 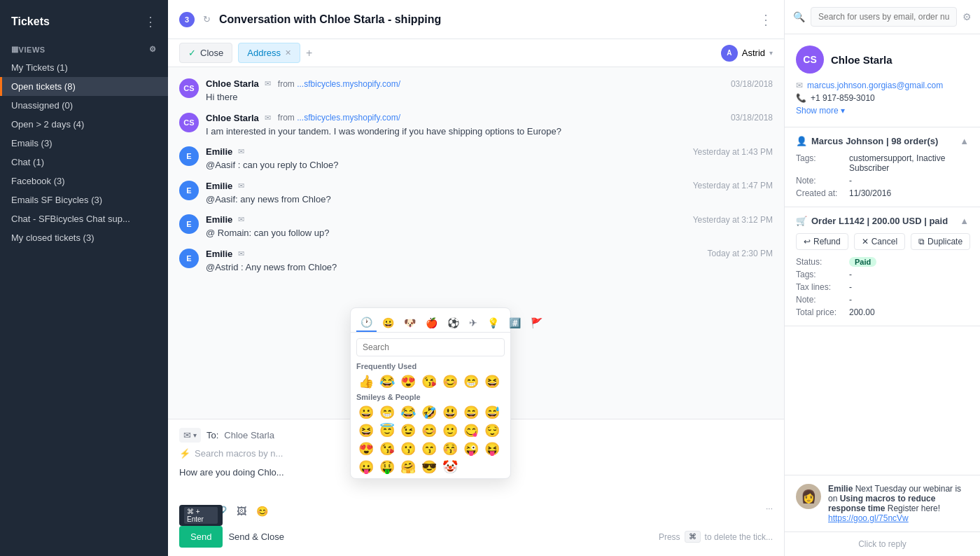 I want to click on emoji-wink: 😉, so click(x=408, y=431).